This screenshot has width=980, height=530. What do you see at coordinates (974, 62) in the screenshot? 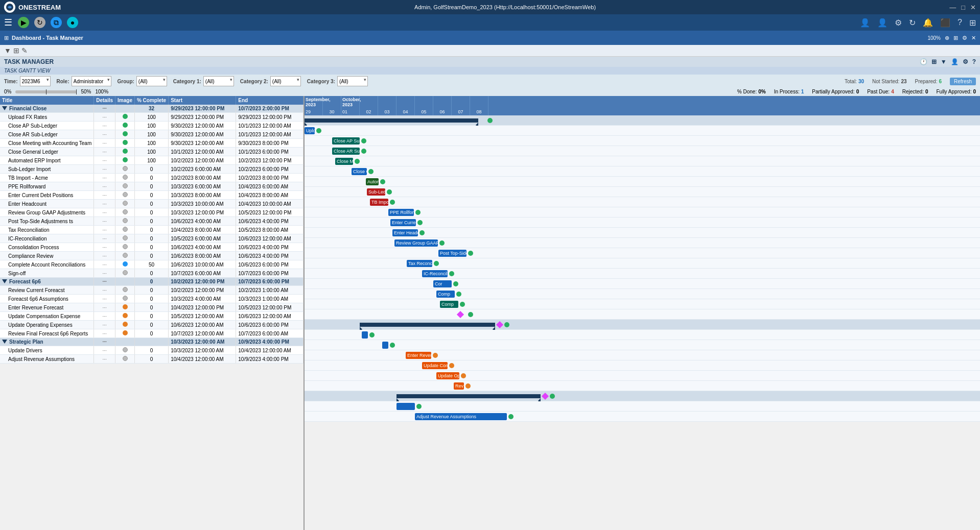
I see `tm-help-icon: ?` at bounding box center [974, 62].